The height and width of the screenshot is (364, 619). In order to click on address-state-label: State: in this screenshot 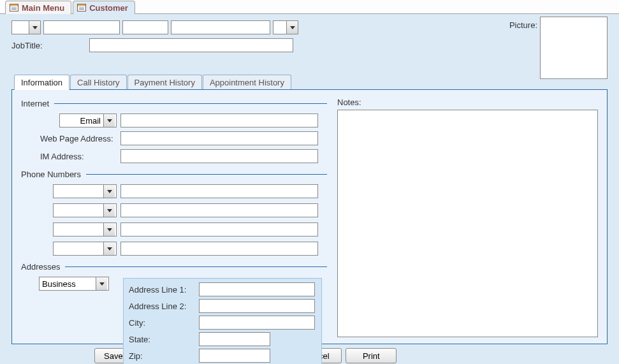, I will do `click(162, 339)`.